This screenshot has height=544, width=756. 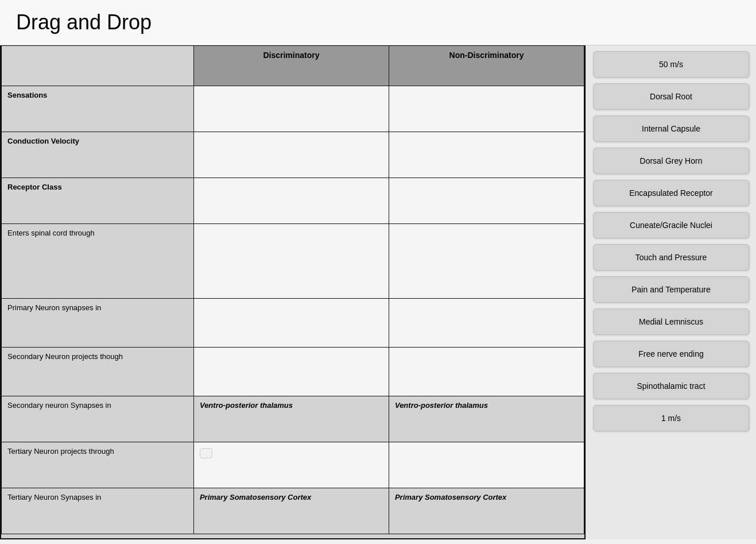 I want to click on label-tertiary-syn: Tertiary Neuron Synapses in, so click(x=98, y=511).